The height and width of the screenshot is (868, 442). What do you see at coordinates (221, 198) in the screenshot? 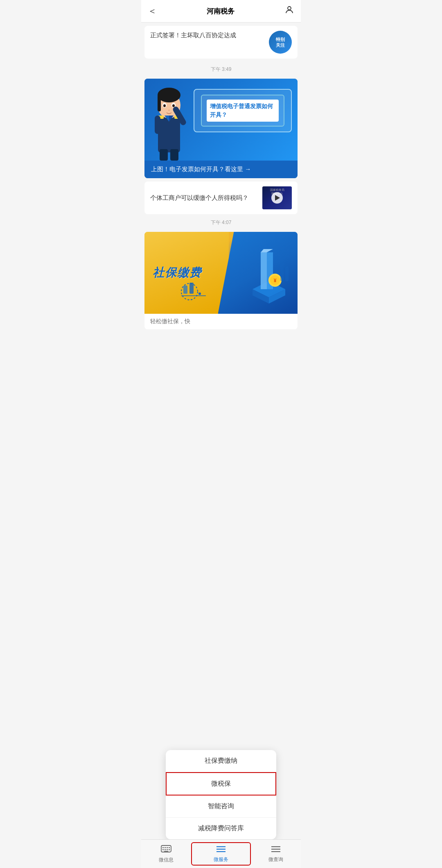
I see `article-row: 个体工商户可以缓缴个人所得税吗？ 国家税务局网络平台` at bounding box center [221, 198].